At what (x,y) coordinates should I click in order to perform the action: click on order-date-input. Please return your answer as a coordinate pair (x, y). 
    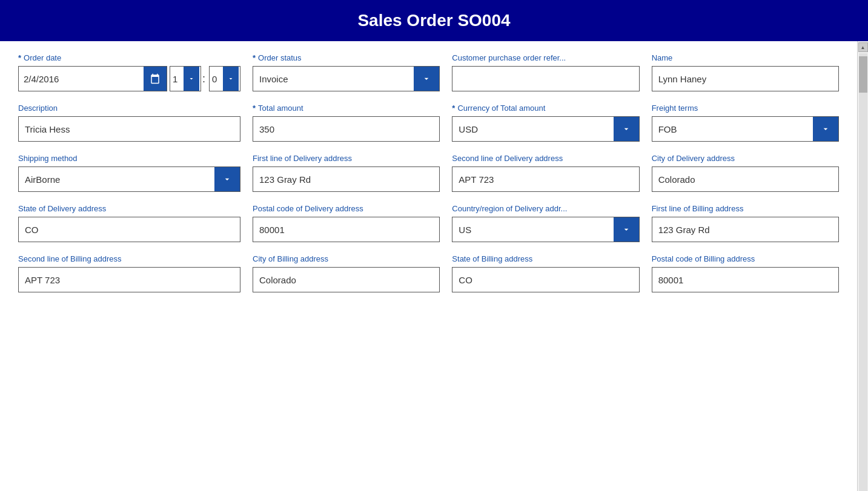
    Looking at the image, I should click on (81, 79).